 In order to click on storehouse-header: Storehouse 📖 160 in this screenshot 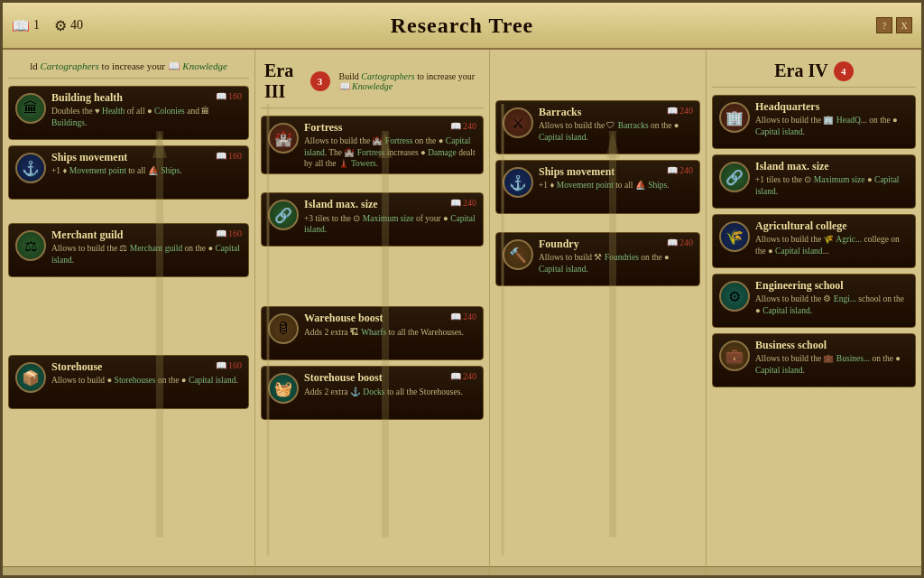, I will do `click(146, 367)`.